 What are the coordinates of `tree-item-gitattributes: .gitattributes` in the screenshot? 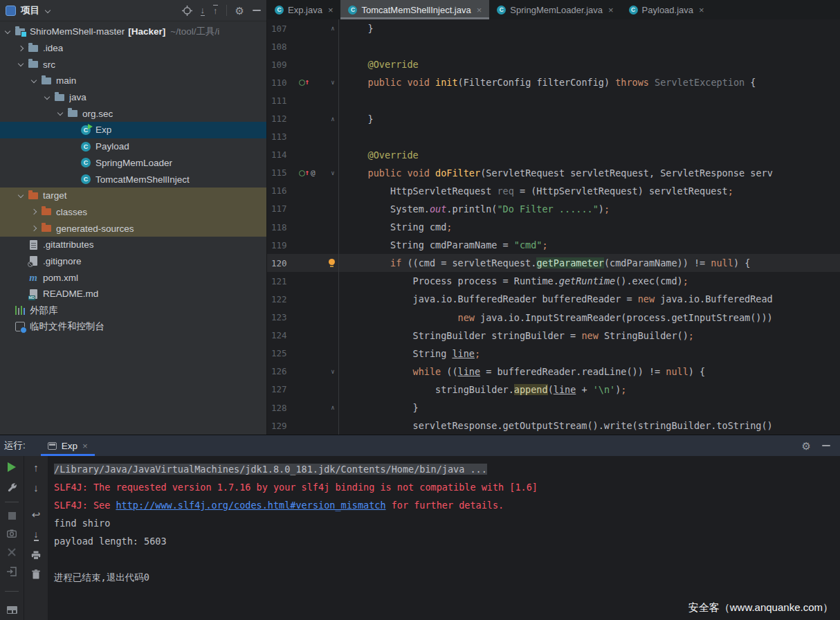 It's located at (133, 245).